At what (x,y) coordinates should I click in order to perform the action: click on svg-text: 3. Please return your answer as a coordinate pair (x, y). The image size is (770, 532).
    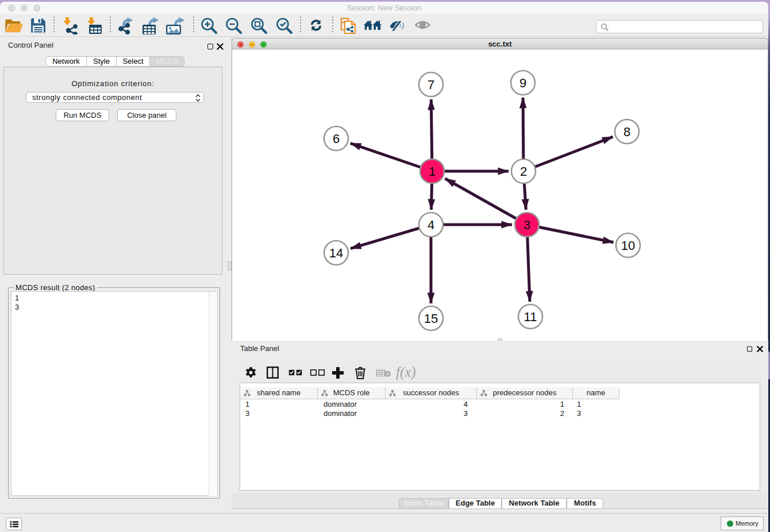
    Looking at the image, I should click on (527, 225).